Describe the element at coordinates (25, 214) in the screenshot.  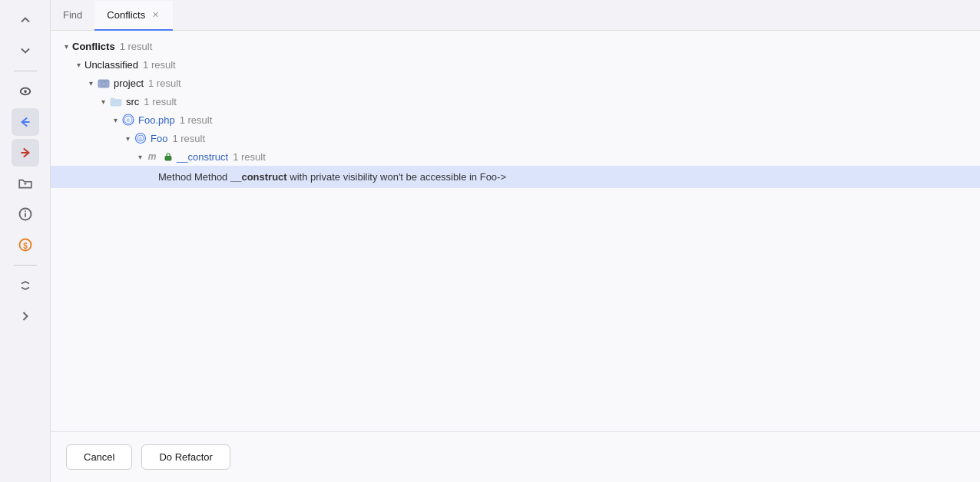
I see `info-icon` at that location.